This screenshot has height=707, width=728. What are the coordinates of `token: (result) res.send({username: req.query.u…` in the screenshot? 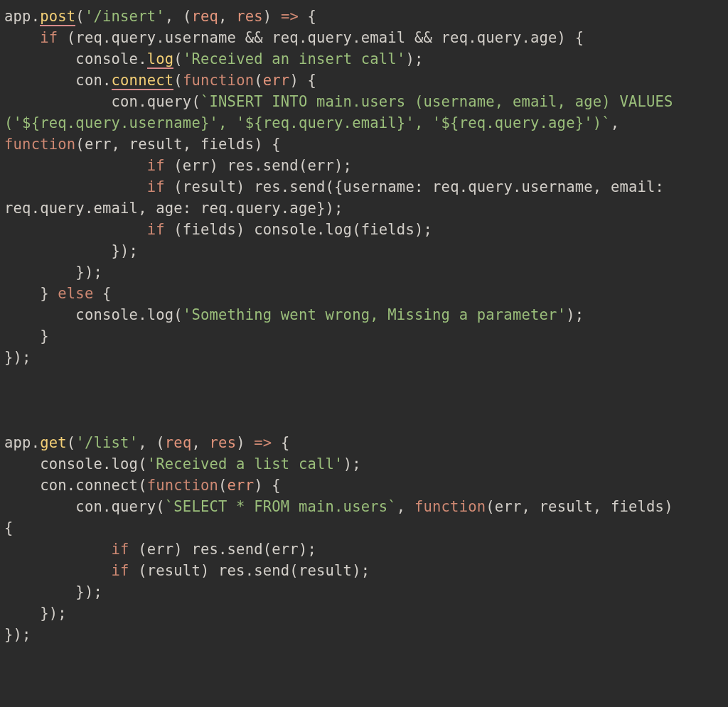 It's located at (419, 187).